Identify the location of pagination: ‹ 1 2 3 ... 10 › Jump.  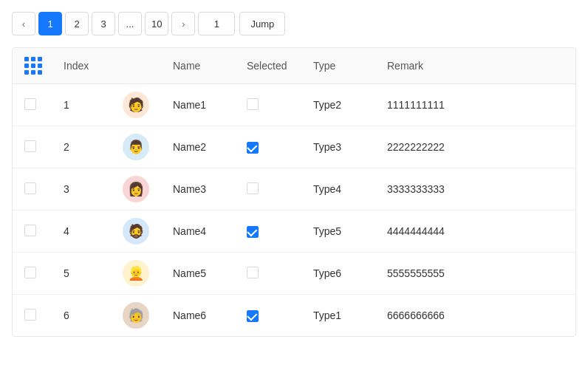
(294, 24).